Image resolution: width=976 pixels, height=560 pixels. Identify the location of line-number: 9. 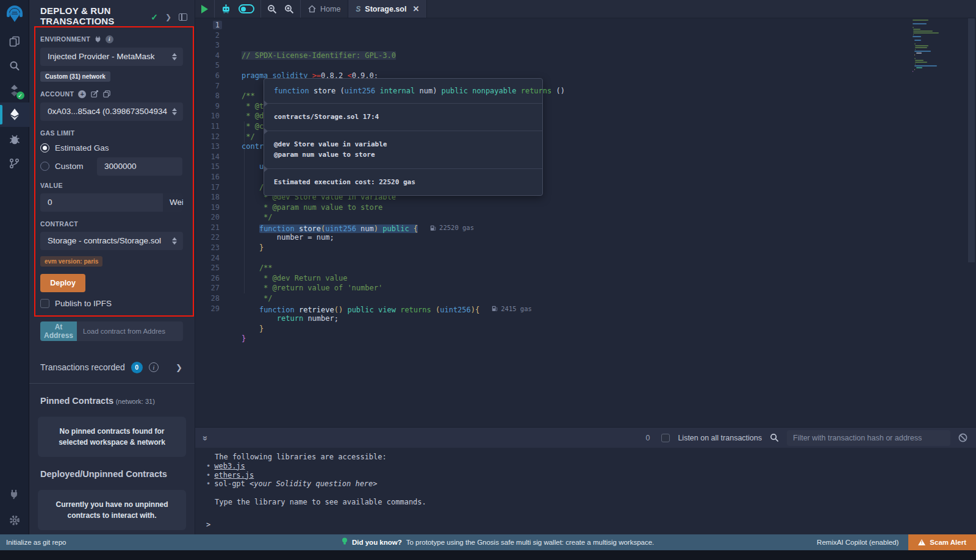
(212, 106).